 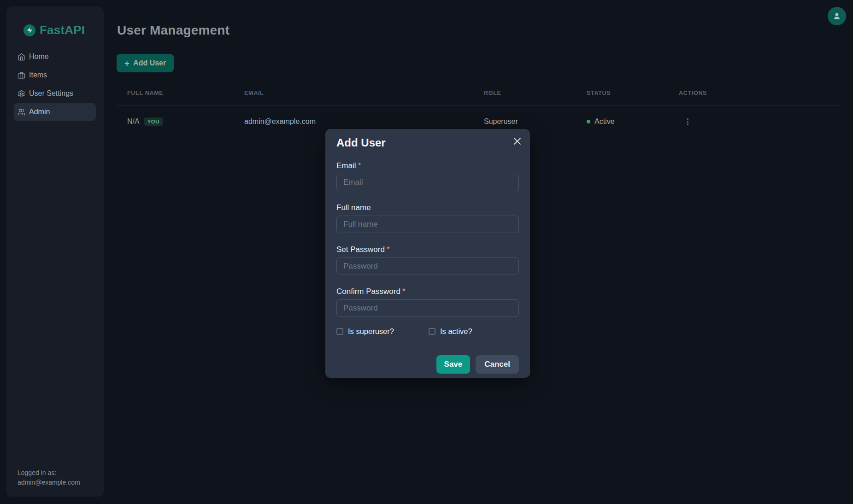 What do you see at coordinates (49, 483) in the screenshot?
I see `logged-in-email: admin@example.com` at bounding box center [49, 483].